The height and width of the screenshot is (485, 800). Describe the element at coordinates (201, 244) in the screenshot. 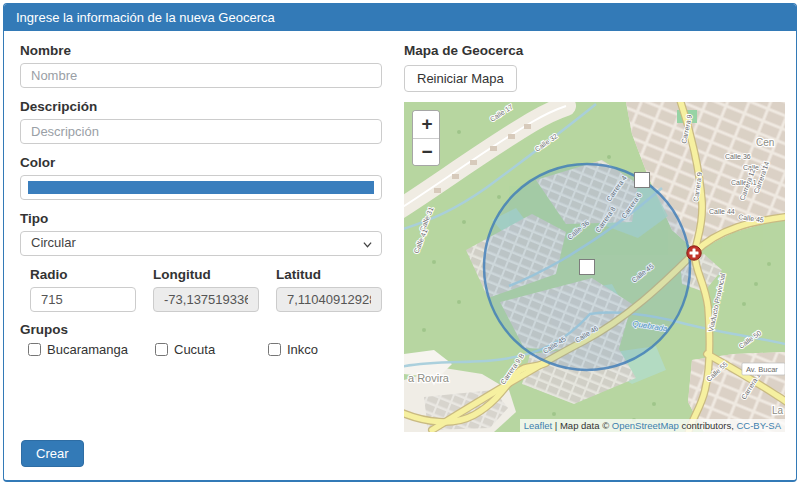

I see `tipo-select: Circular` at that location.